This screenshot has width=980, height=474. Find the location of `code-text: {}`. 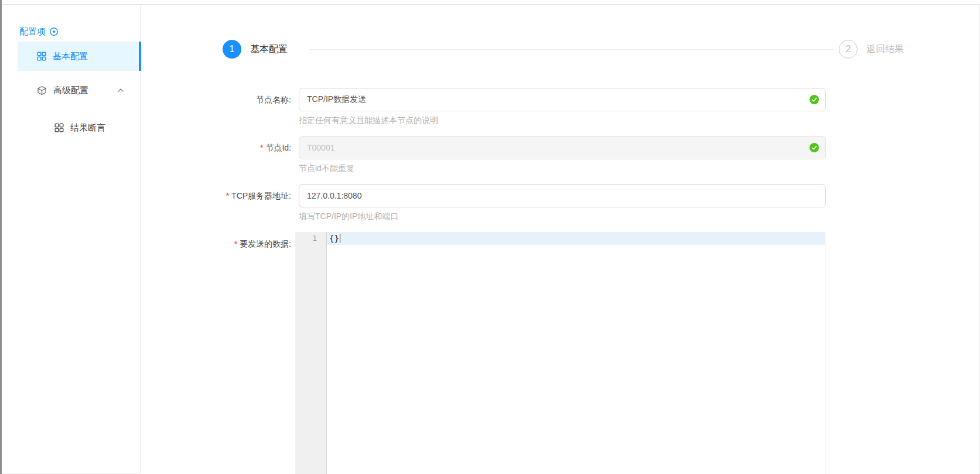

code-text: {} is located at coordinates (334, 238).